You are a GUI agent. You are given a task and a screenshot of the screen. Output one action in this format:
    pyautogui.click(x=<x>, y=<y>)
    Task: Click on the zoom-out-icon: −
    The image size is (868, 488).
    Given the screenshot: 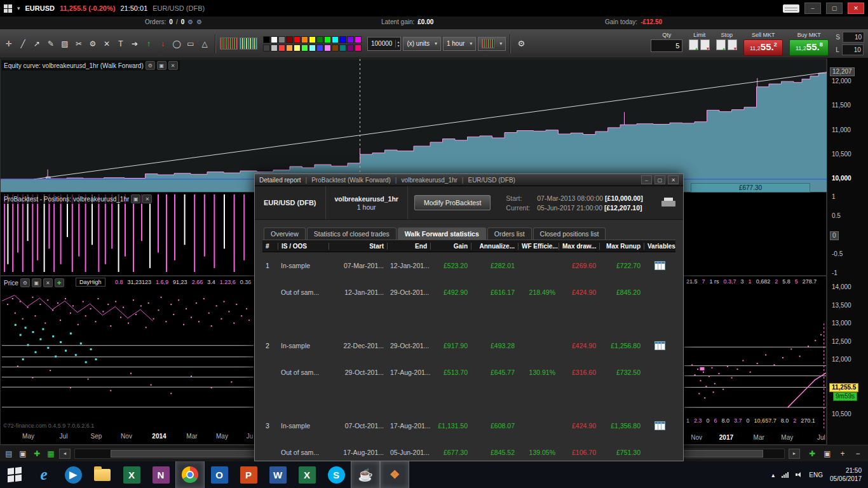 What is the action you would take?
    pyautogui.click(x=858, y=454)
    